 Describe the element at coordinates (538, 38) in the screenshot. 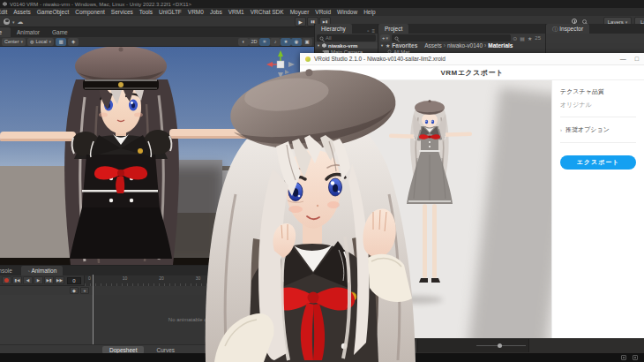

I see `hidden-count-badge: 25` at that location.